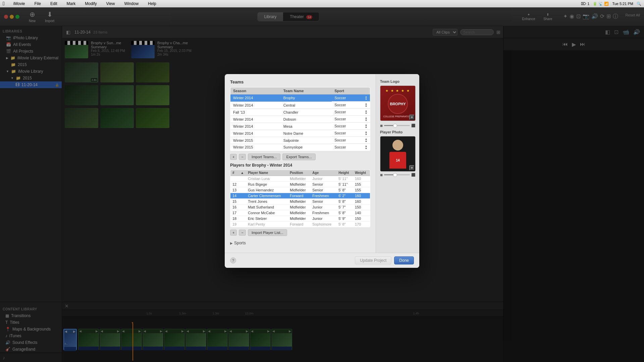  Describe the element at coordinates (398, 104) in the screenshot. I see `logo-main-text: BROPHY` at that location.